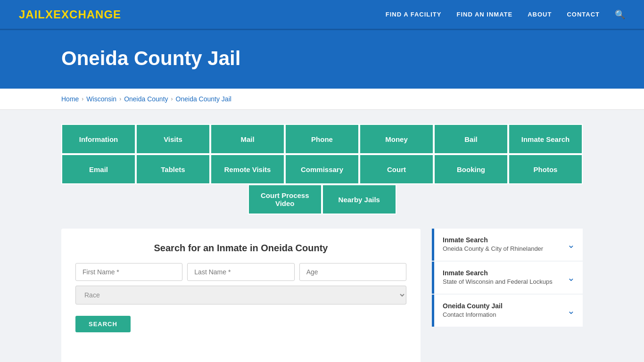  I want to click on sidebar-item-subtext-oneida: Oneida County & City of Rhinelander, so click(493, 249).